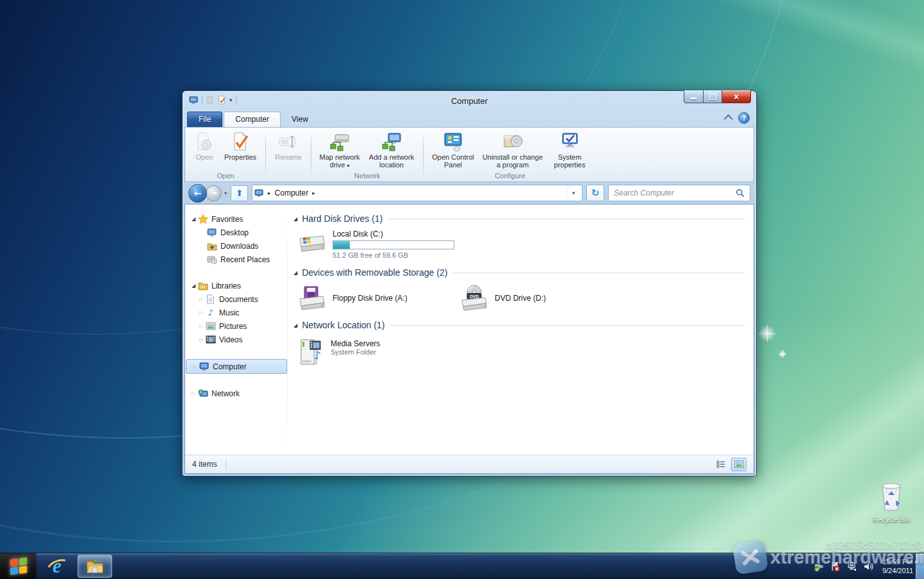 The height and width of the screenshot is (579, 924). Describe the element at coordinates (240, 194) in the screenshot. I see `up-button: ⬆` at that location.